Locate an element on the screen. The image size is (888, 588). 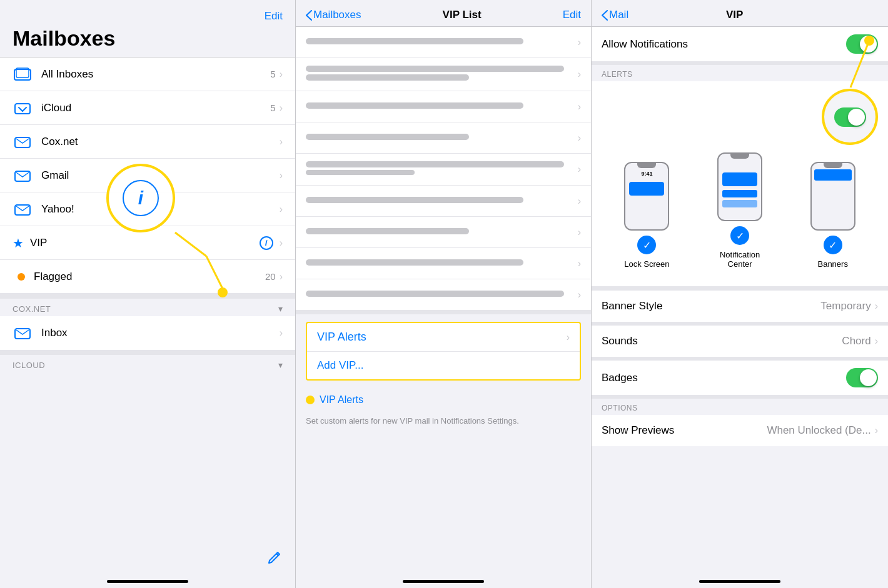
blurred-row-7: › is located at coordinates (443, 232).